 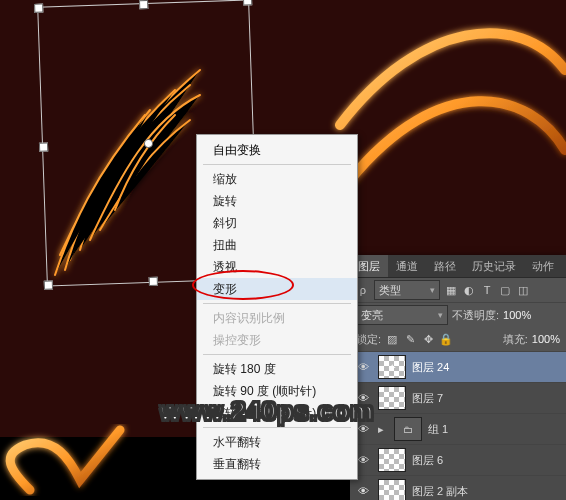 What do you see at coordinates (428, 339) in the screenshot?
I see `lock-position-icon: ✥` at bounding box center [428, 339].